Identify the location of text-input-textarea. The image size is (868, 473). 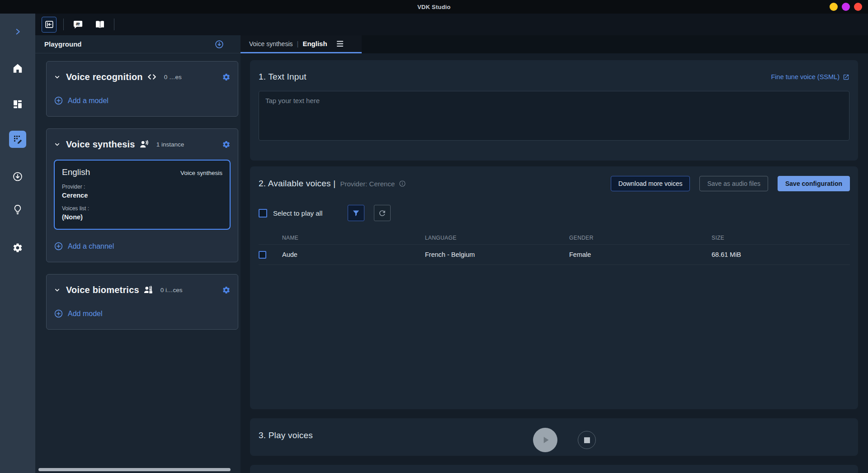
(554, 116).